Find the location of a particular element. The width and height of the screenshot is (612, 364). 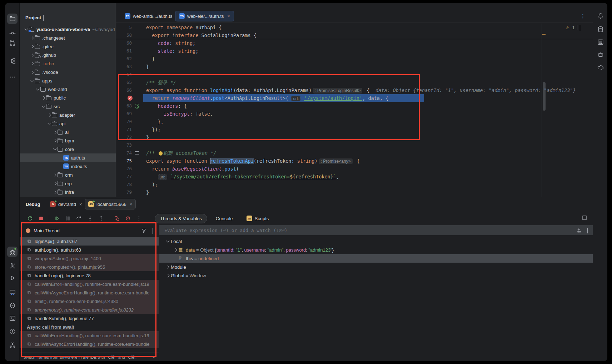

run-tab-dev-antd: ndev:antd× is located at coordinates (66, 204).